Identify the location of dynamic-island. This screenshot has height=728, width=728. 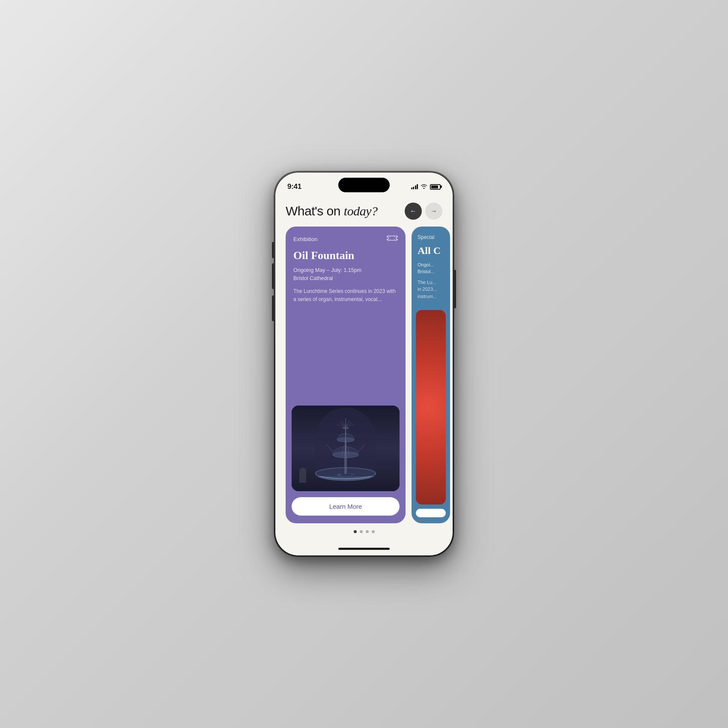
(364, 185).